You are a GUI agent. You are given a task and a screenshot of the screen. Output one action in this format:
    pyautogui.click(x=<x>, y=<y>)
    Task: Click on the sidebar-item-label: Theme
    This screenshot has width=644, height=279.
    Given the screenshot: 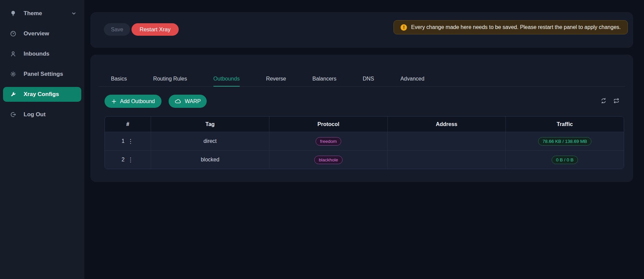 What is the action you would take?
    pyautogui.click(x=33, y=13)
    